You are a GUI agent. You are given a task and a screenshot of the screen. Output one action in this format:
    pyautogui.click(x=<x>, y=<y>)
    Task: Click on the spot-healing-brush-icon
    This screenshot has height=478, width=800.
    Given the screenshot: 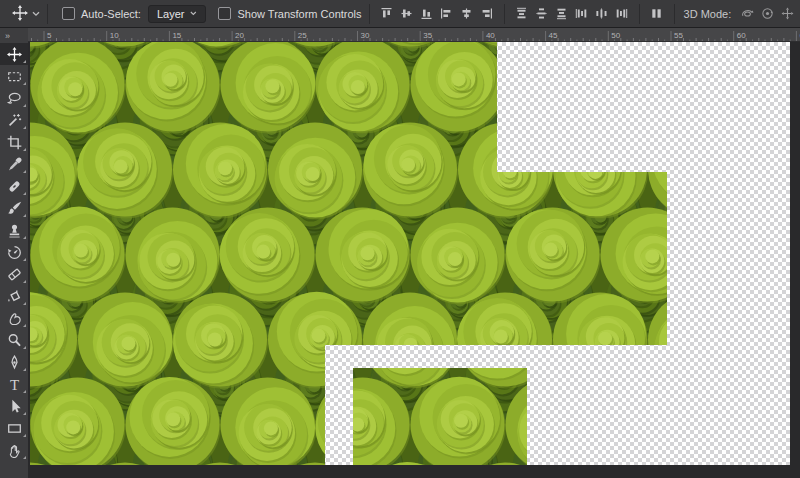 What is the action you would take?
    pyautogui.click(x=14, y=186)
    